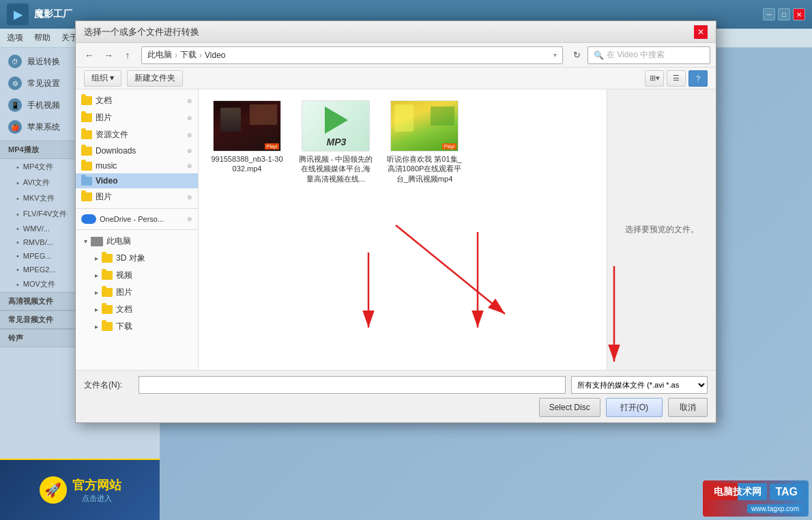  Describe the element at coordinates (53, 490) in the screenshot. I see `banner-icon: 🚀` at that location.